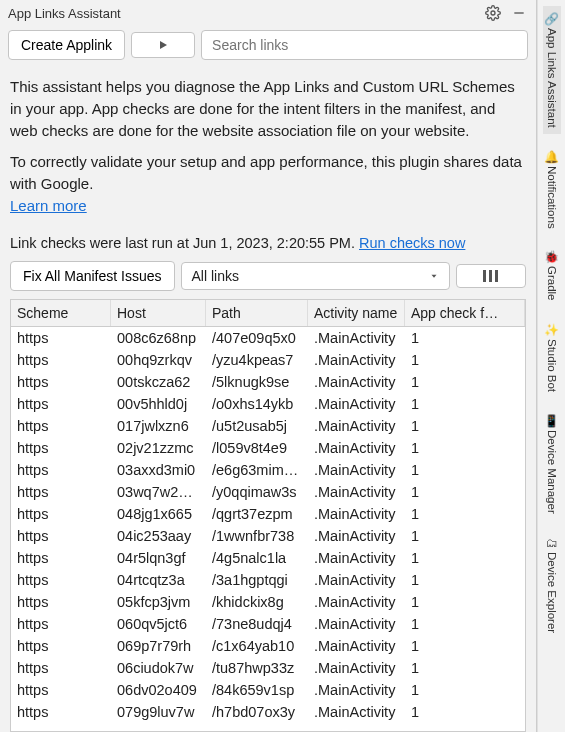 The width and height of the screenshot is (565, 732). I want to click on table-row: https017jwlxzn6/u5t2usab5j.MainActivity1, so click(268, 426).